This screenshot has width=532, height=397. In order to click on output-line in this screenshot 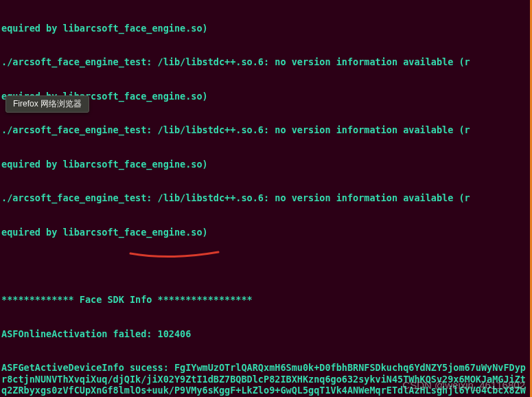, I will do `click(266, 266)`.